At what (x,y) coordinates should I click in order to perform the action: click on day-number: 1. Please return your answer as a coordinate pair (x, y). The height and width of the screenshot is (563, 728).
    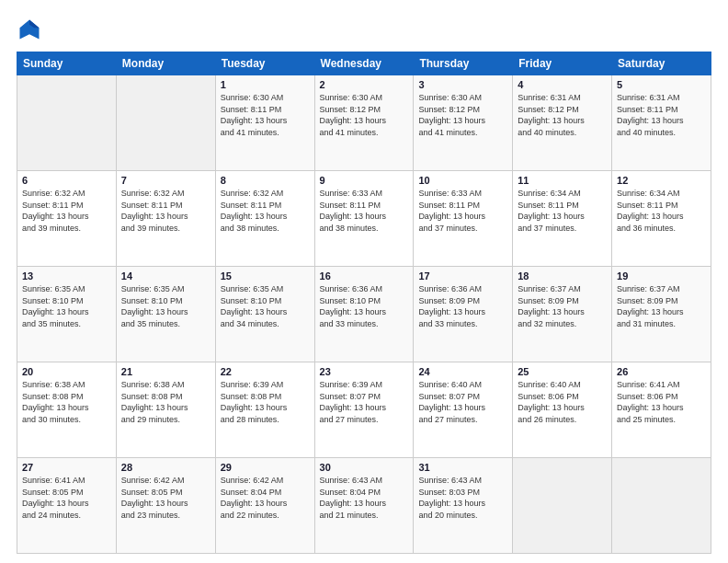
    Looking at the image, I should click on (265, 85).